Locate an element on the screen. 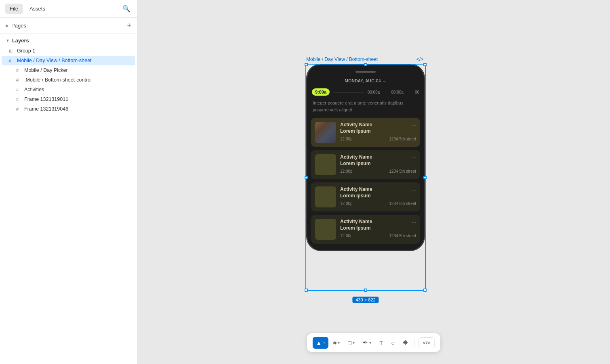 This screenshot has height=364, width=610. layer-item-mobile-bottom-control: # .Mobile / Bottom-sheet-control is located at coordinates (69, 80).